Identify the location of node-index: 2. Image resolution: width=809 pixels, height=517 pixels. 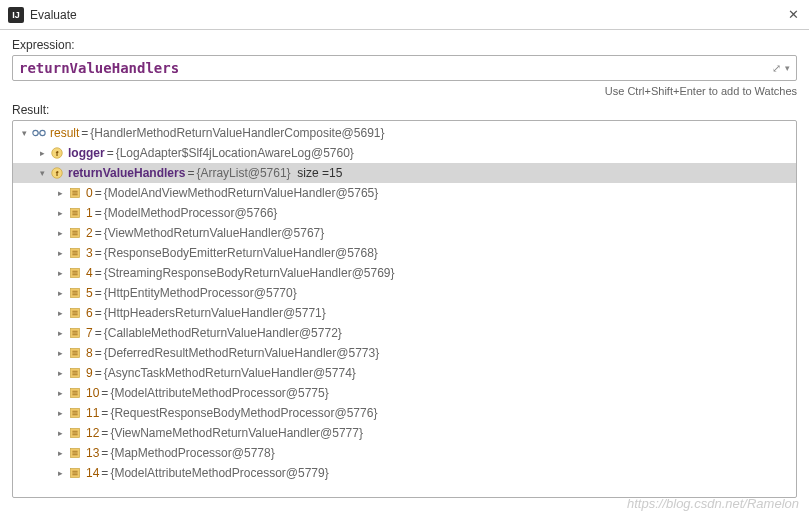
(90, 233).